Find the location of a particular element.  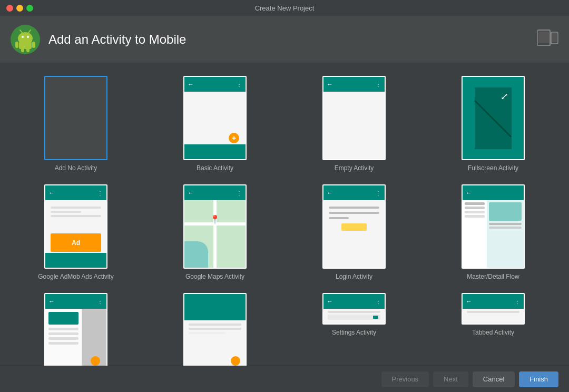

activity-item-admob: ← ⋮ Ad Google AdMob Ads Activity is located at coordinates (76, 232).